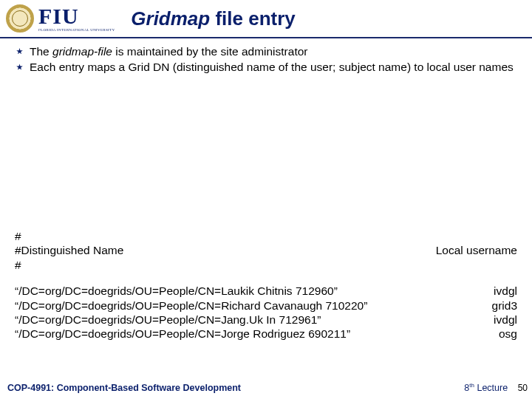 The width and height of the screenshot is (532, 399). What do you see at coordinates (69, 250) in the screenshot?
I see `dn-header-label: #Distinguished Name` at bounding box center [69, 250].